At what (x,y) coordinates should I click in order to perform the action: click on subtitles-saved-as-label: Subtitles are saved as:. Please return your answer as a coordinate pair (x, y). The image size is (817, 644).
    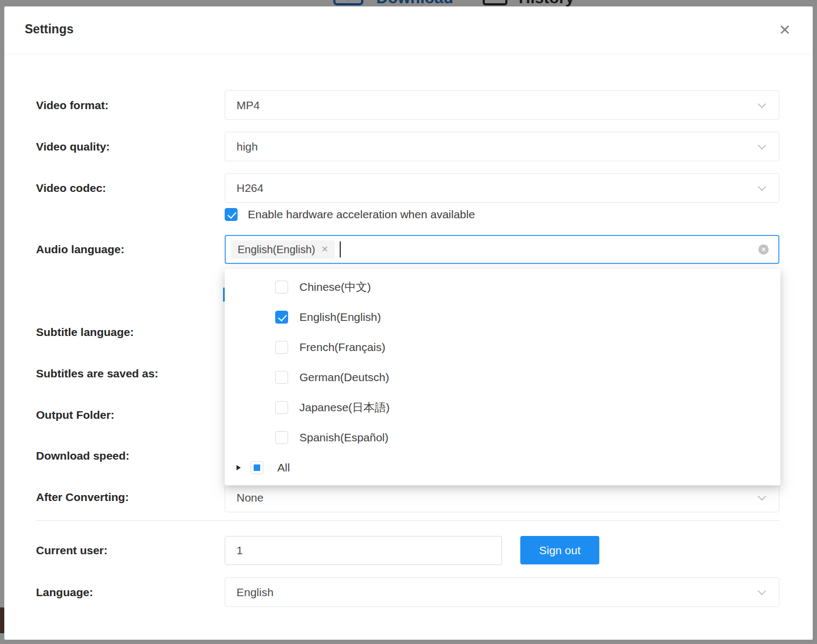
    Looking at the image, I should click on (129, 374).